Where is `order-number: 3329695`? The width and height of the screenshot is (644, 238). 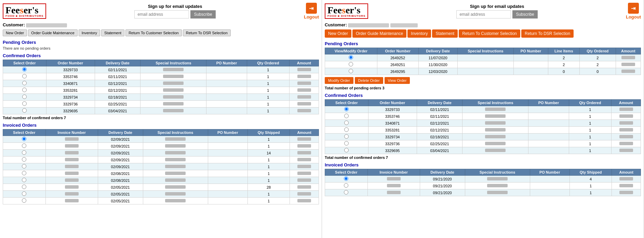
order-number: 3329695 is located at coordinates (70, 111).